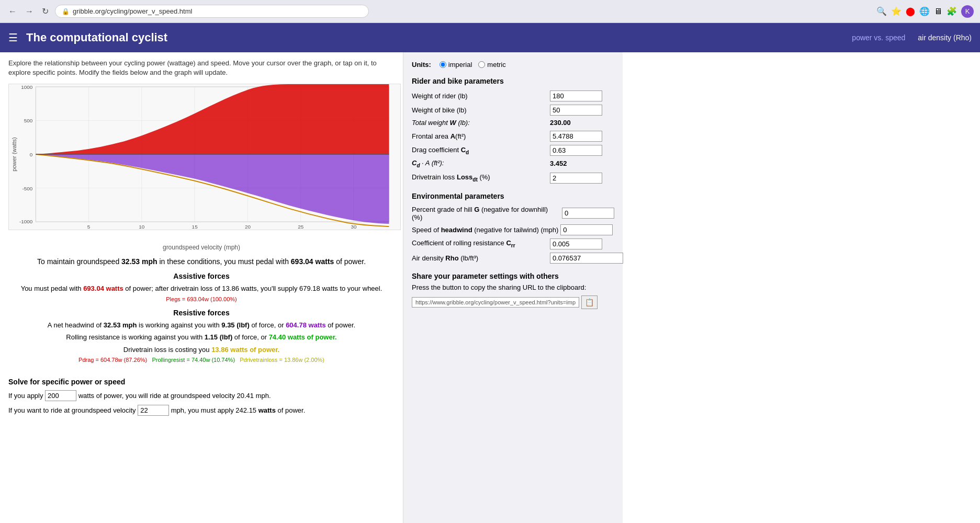 The height and width of the screenshot is (523, 980). Describe the element at coordinates (29, 12) in the screenshot. I see `forward-button: →` at that location.